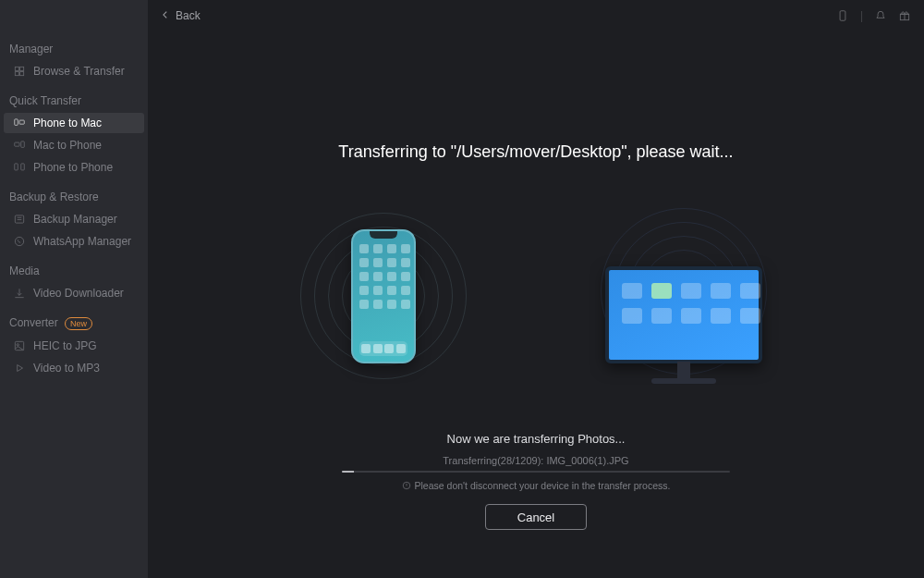 This screenshot has height=578, width=924. Describe the element at coordinates (684, 314) in the screenshot. I see `mac-device-icon` at that location.